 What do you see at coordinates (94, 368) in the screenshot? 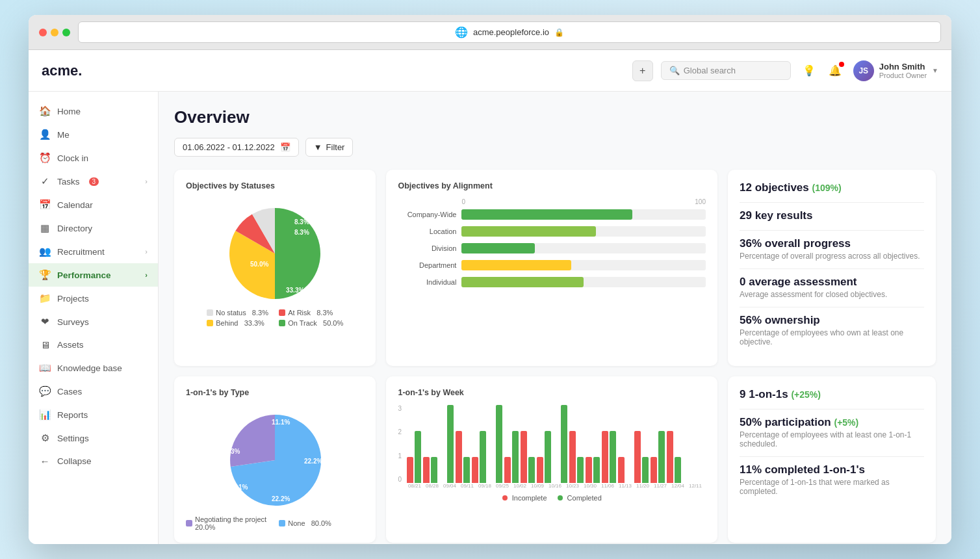
I see `sidebar-item-knowledge-base: 📖Knowledge base` at bounding box center [94, 368].